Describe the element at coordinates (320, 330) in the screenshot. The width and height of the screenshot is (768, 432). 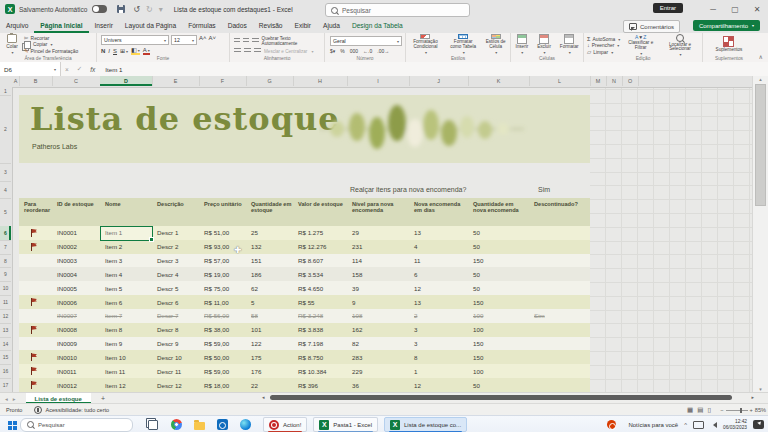
I see `cell-IN0008-value: R$ 3.838` at that location.